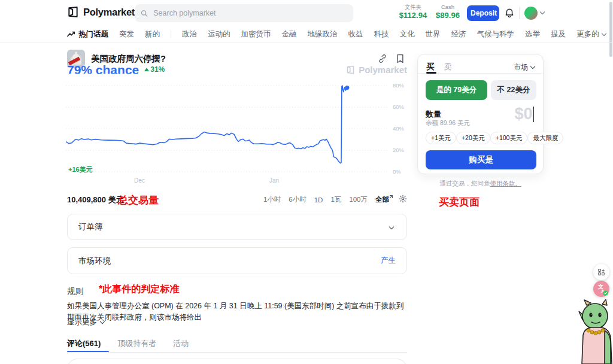 The width and height of the screenshot is (613, 364). I want to click on order-book-chevron-down-icon, so click(392, 227).